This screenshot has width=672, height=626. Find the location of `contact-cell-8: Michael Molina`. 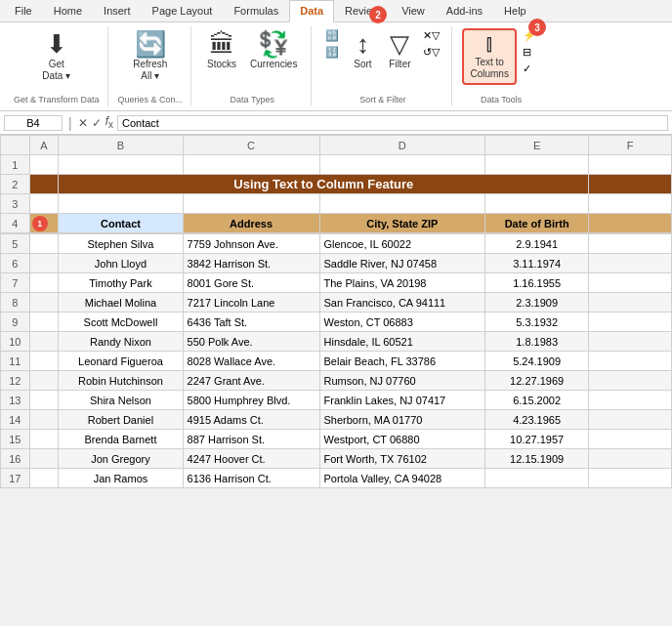

contact-cell-8: Michael Molina is located at coordinates (121, 303).